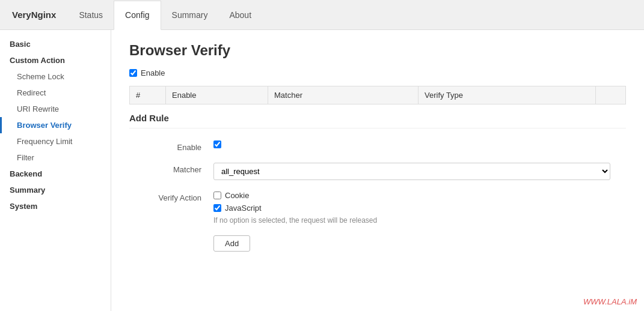 The height and width of the screenshot is (311, 644). What do you see at coordinates (420, 208) in the screenshot?
I see `javascript-row: JavaScript` at bounding box center [420, 208].